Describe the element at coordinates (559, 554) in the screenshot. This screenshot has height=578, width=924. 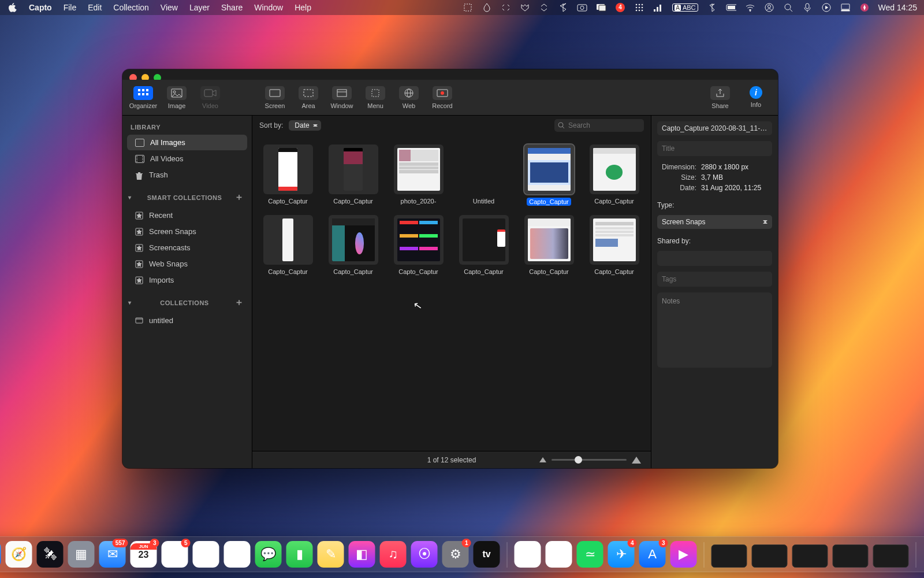
I see `dock-app-chrome: ◉` at that location.